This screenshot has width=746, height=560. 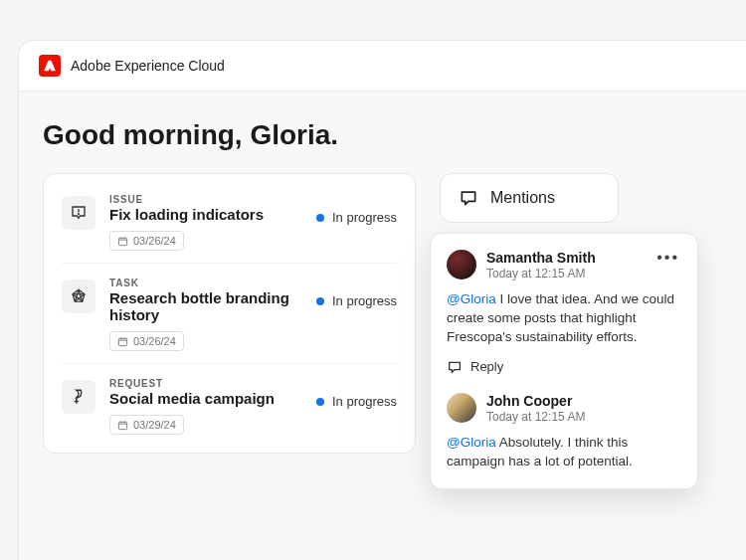 I want to click on mention-author: John Cooper, so click(x=584, y=401).